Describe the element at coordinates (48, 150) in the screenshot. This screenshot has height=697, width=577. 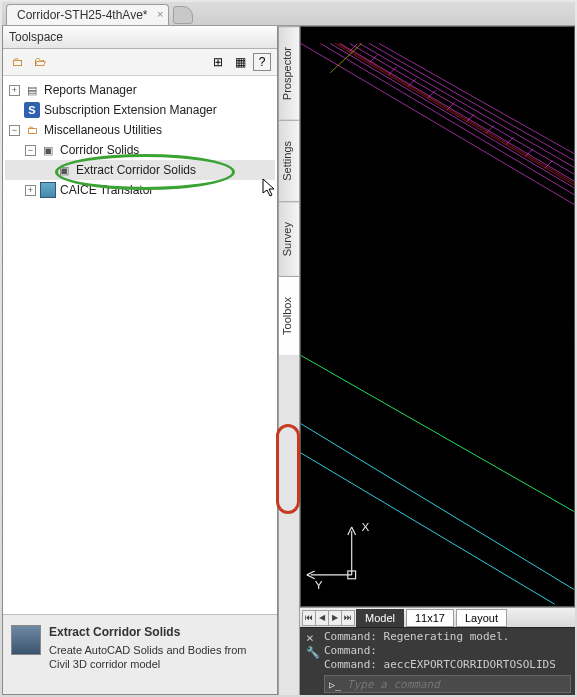
I see `cube-icon: ▣` at that location.